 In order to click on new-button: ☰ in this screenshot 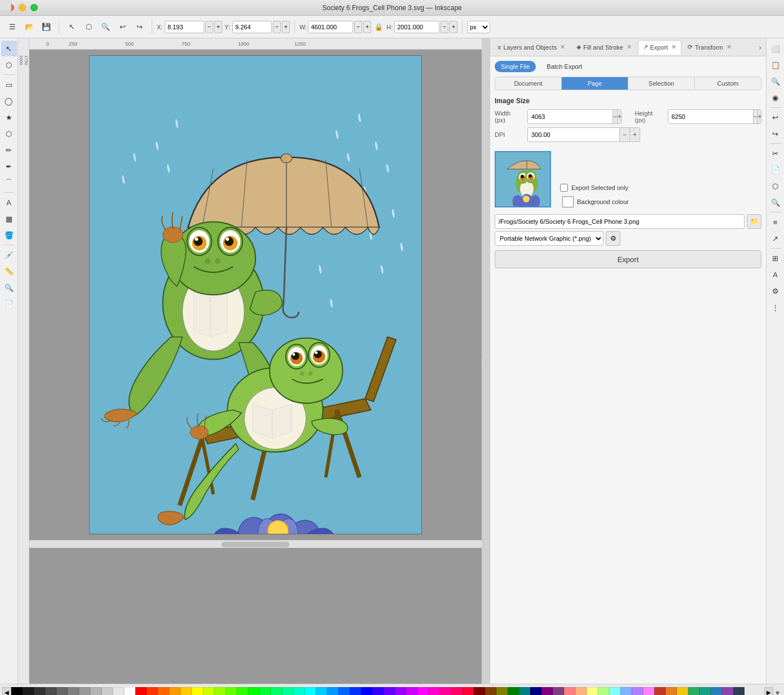, I will do `click(12, 27)`.